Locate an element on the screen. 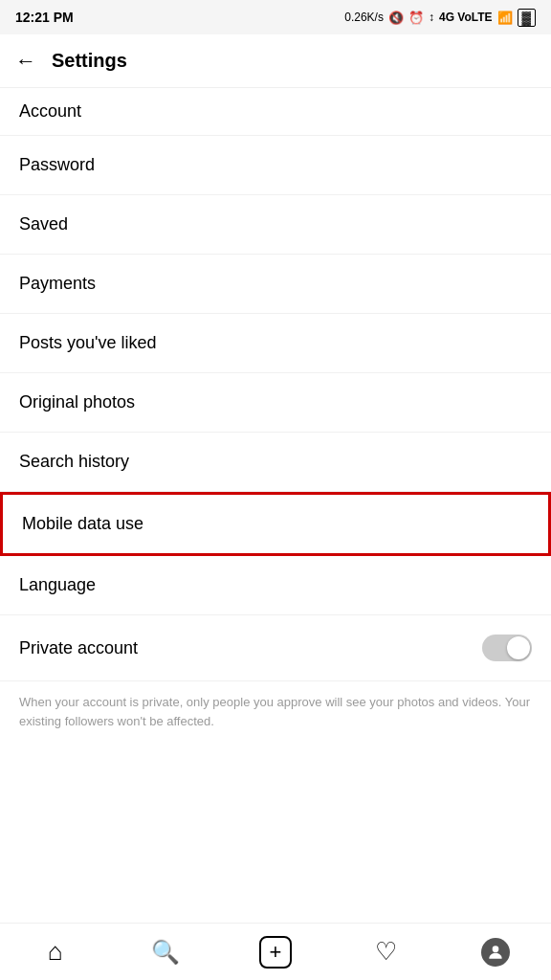  nav-profile is located at coordinates (496, 952).